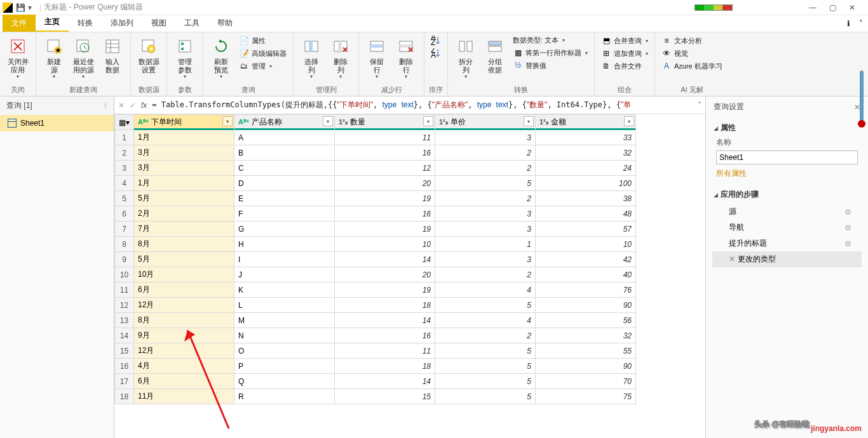  What do you see at coordinates (285, 351) in the screenshot?
I see `cell-product: O` at bounding box center [285, 351].